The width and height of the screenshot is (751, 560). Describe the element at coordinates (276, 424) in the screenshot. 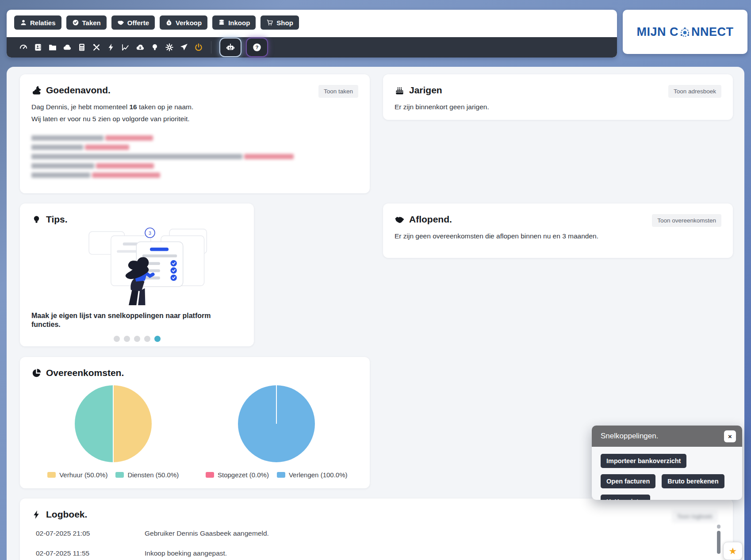

I see `pie-chart-status` at that location.